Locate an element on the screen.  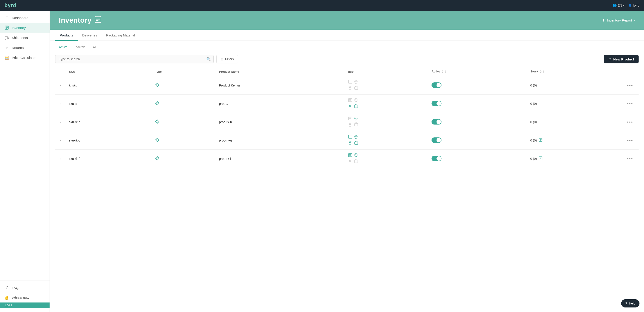
search-icon: 🔍 is located at coordinates (208, 59).